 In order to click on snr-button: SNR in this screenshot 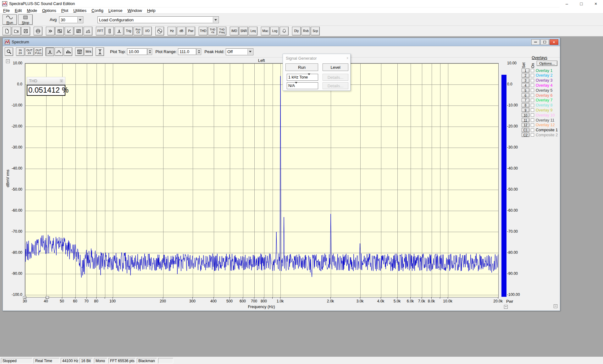, I will do `click(244, 31)`.